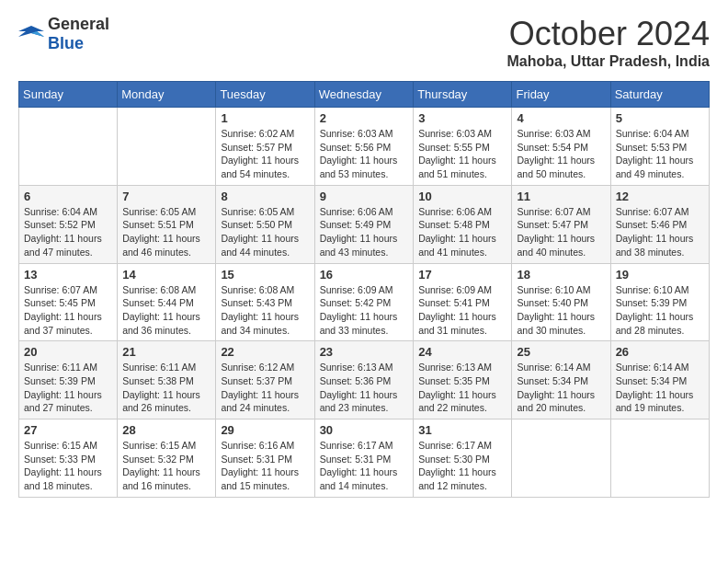 This screenshot has width=728, height=563. What do you see at coordinates (265, 381) in the screenshot?
I see `calendar-cell: 22Sunrise: 6:12 AMSunset: 5:37 PMDayligh…` at bounding box center [265, 381].